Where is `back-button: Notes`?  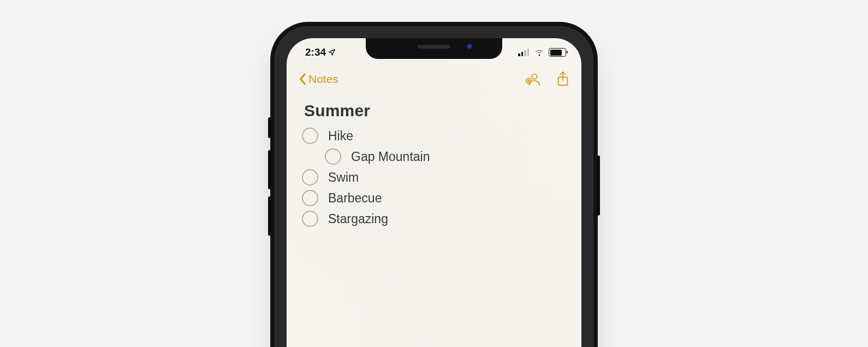 back-button: Notes is located at coordinates (319, 79).